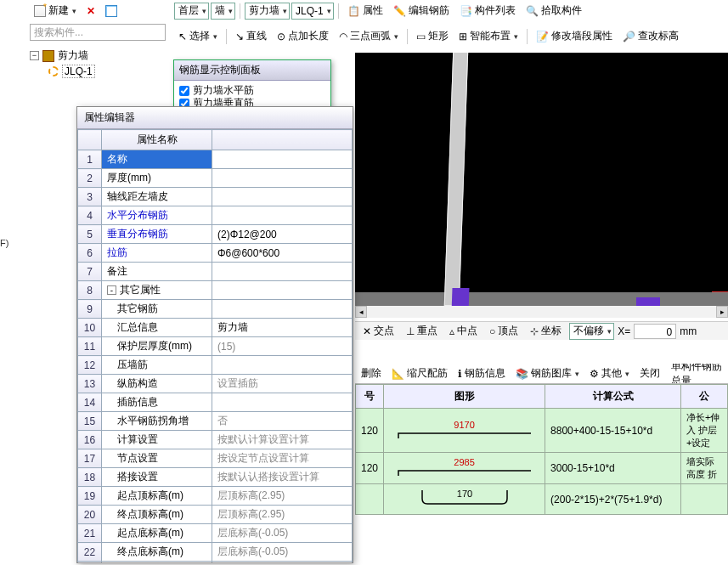 The image size is (728, 565). Describe the element at coordinates (216, 160) in the screenshot. I see `prop-row: 1名称` at that location.